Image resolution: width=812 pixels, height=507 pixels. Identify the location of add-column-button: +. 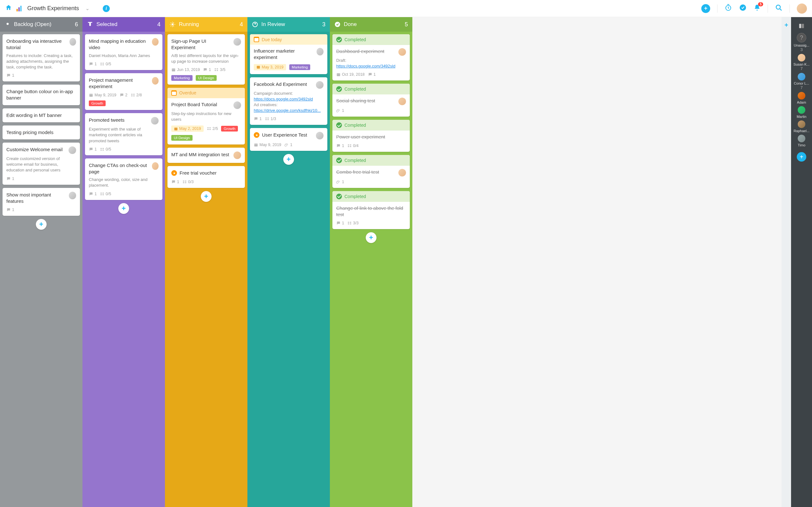
(786, 262).